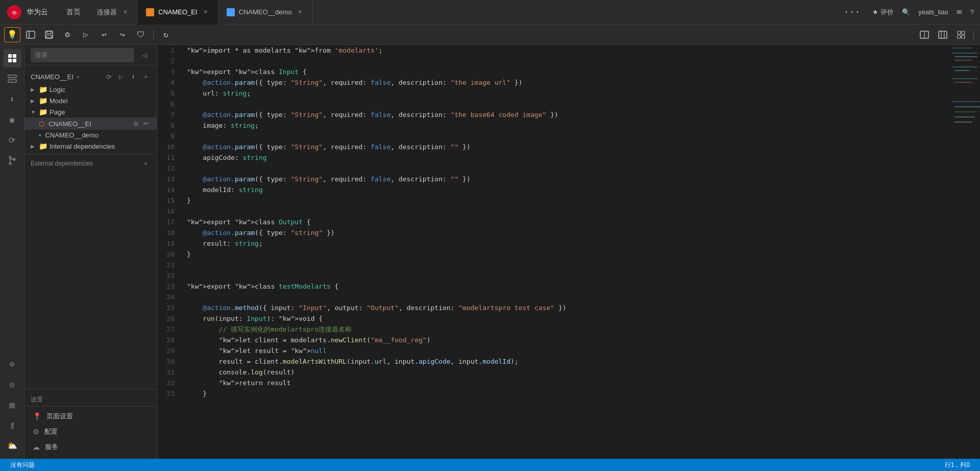  I want to click on code-line-13: @action.param({ type: "String", required…, so click(566, 179).